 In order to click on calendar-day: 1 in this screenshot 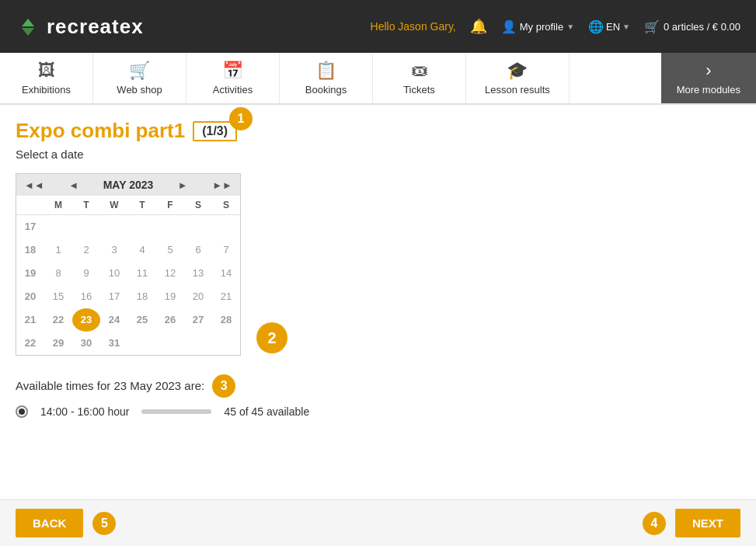, I will do `click(58, 250)`.